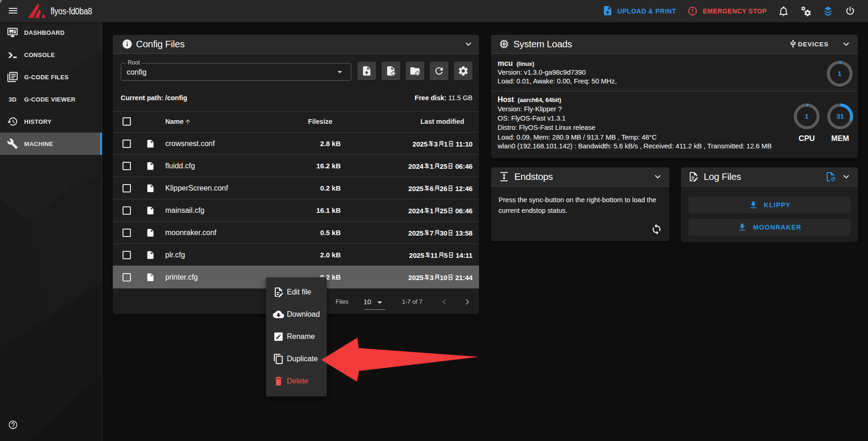  What do you see at coordinates (12, 99) in the screenshot?
I see `svg-text: 3D` at bounding box center [12, 99].